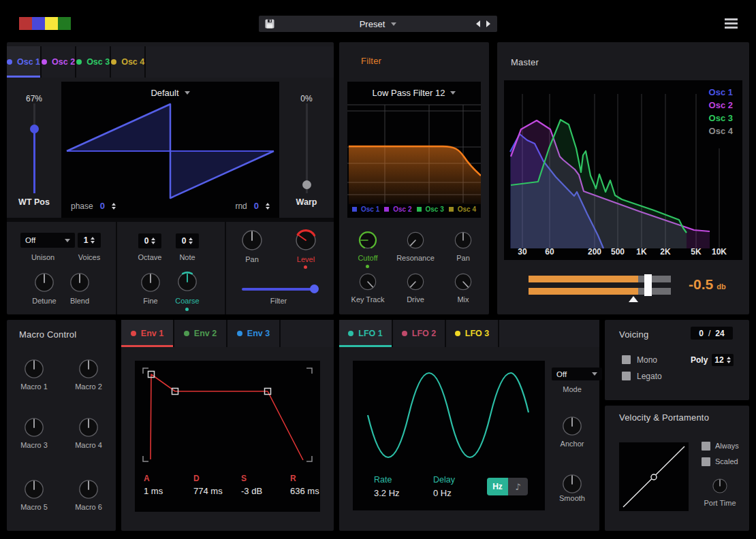 This screenshot has height=539, width=756. I want to click on note-label: Note, so click(187, 257).